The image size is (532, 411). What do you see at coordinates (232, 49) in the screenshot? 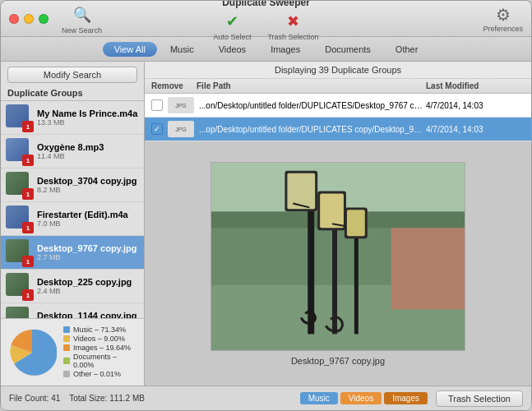
I see `tab-videos: Videos` at bounding box center [232, 49].